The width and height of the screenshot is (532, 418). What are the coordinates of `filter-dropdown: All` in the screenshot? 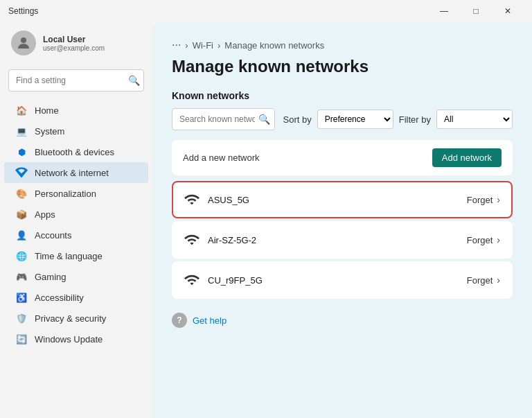 It's located at (475, 119).